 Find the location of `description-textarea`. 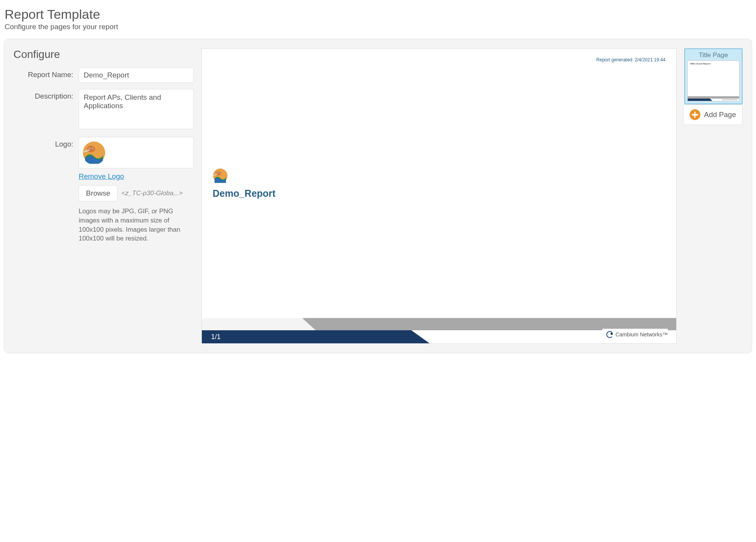

description-textarea is located at coordinates (136, 109).